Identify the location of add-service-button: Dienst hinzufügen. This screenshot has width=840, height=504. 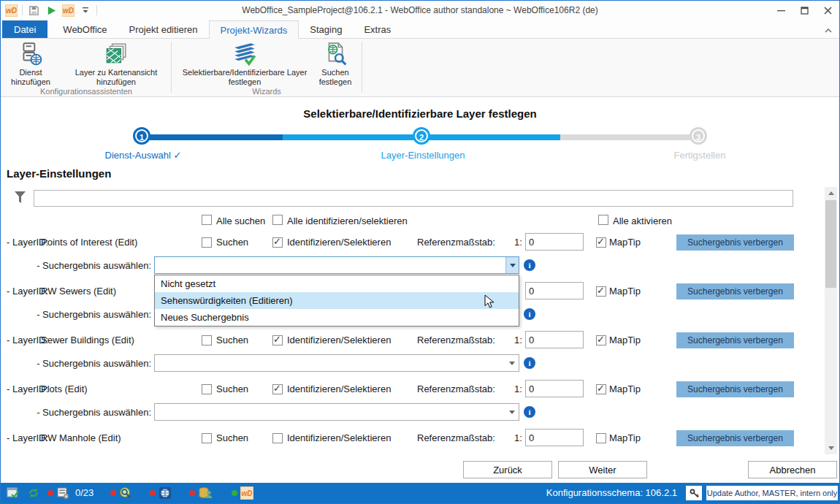
(31, 64).